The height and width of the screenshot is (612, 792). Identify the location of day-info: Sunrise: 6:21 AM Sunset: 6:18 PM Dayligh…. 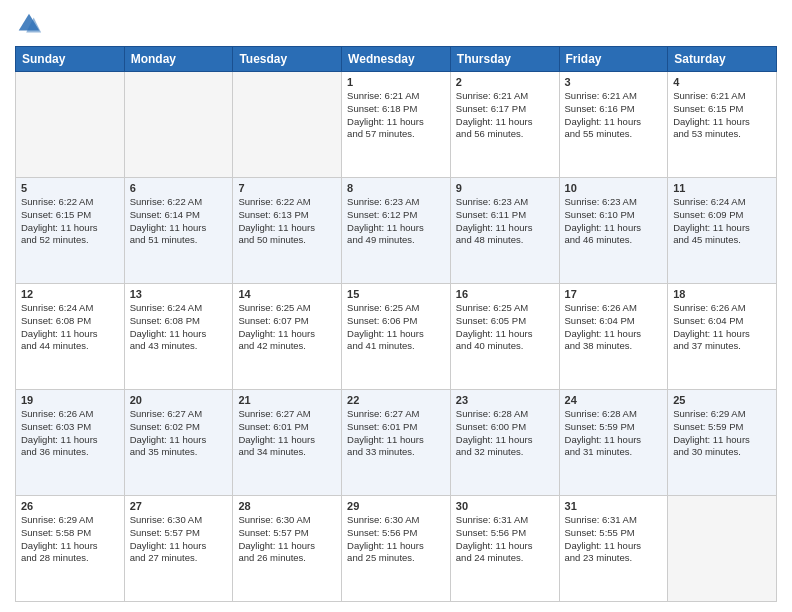
(396, 116).